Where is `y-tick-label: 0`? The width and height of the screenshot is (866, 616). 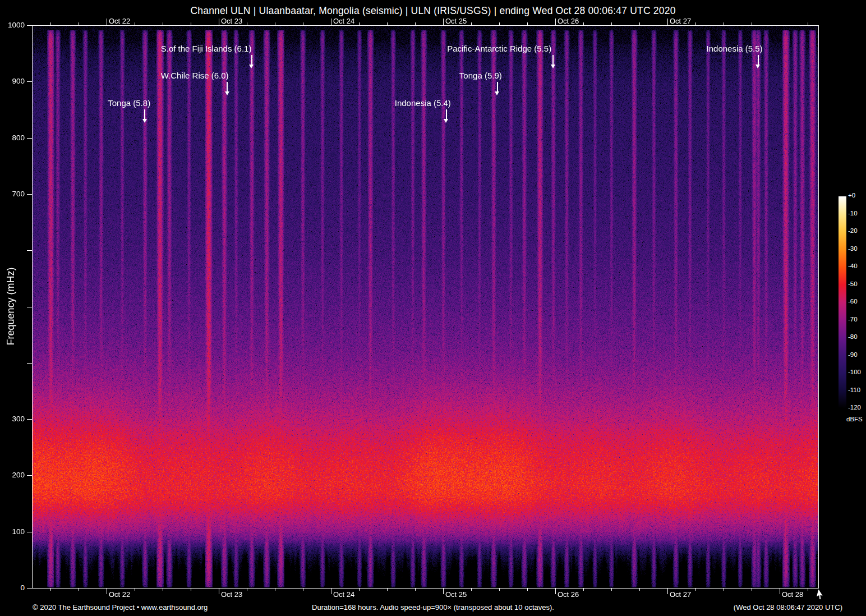
y-tick-label: 0 is located at coordinates (12, 588).